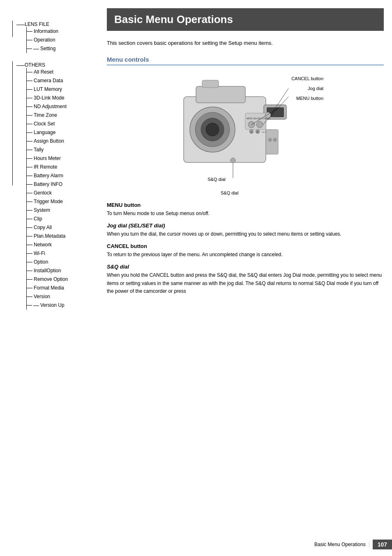 This screenshot has width=392, height=556. I want to click on menu-button-label: MENU button, so click(310, 98).